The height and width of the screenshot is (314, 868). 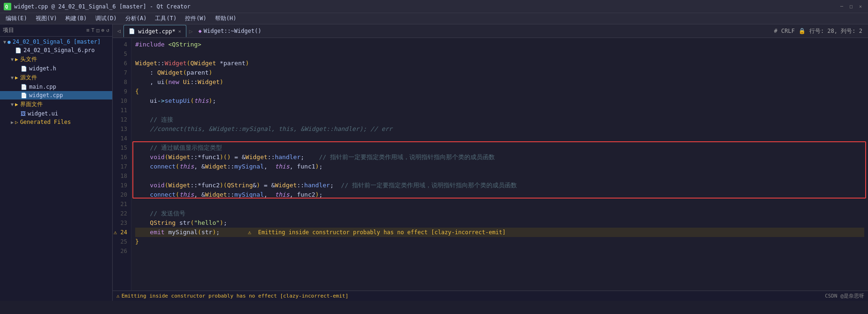 I want to click on pro-file-icon: 📄, so click(x=18, y=51).